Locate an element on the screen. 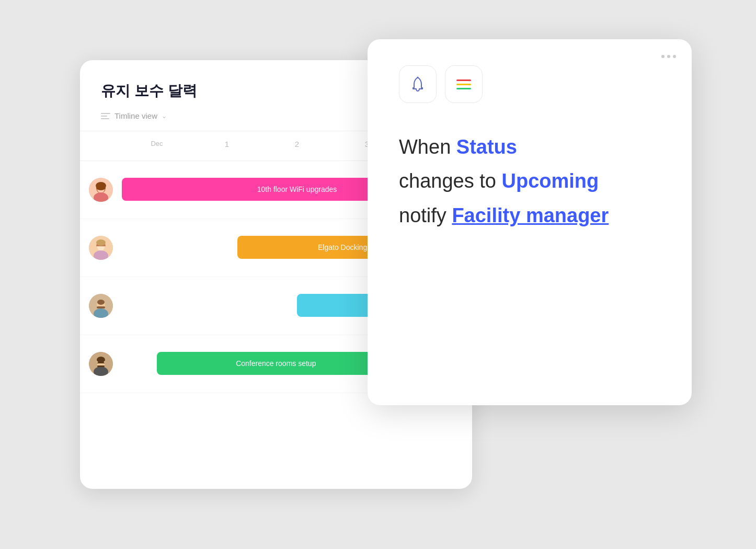 The width and height of the screenshot is (756, 549). icons-row is located at coordinates (530, 84).